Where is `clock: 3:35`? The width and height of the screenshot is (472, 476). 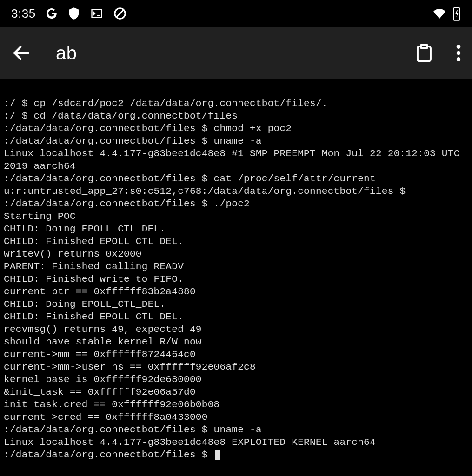
clock: 3:35 is located at coordinates (23, 14).